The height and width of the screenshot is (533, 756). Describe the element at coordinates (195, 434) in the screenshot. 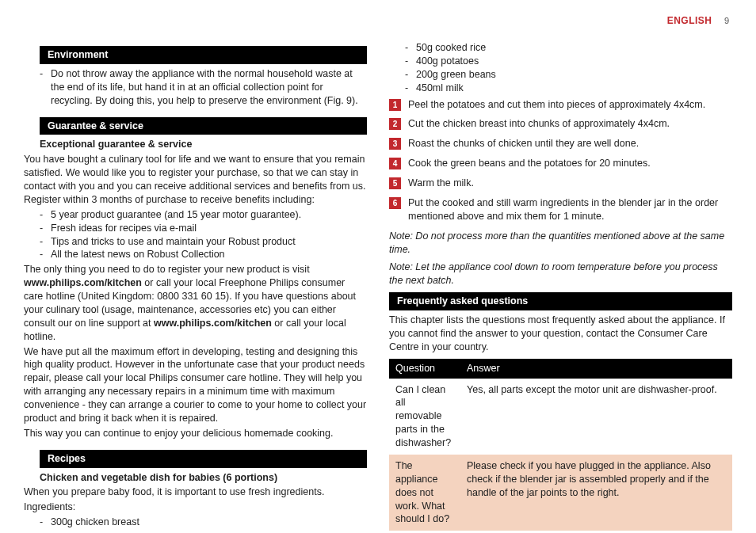

I see `guarantee-closing-para: This way you can continue to enjoy your …` at that location.